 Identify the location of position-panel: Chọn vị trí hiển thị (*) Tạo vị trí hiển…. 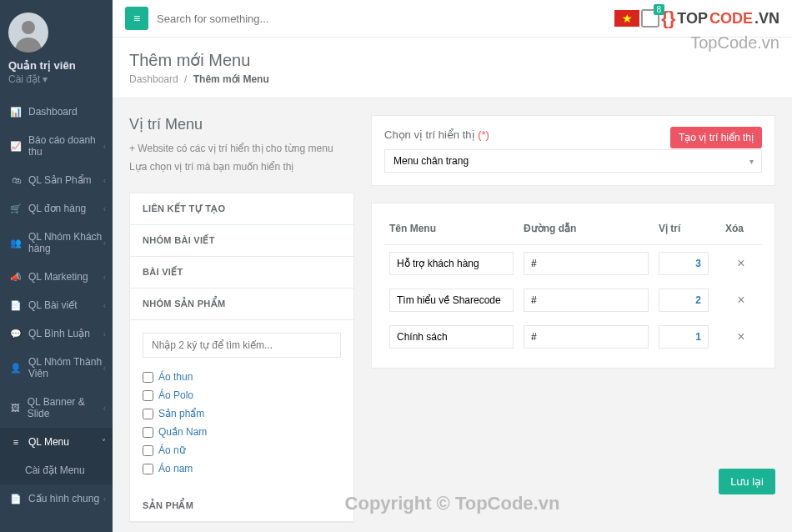
(574, 150).